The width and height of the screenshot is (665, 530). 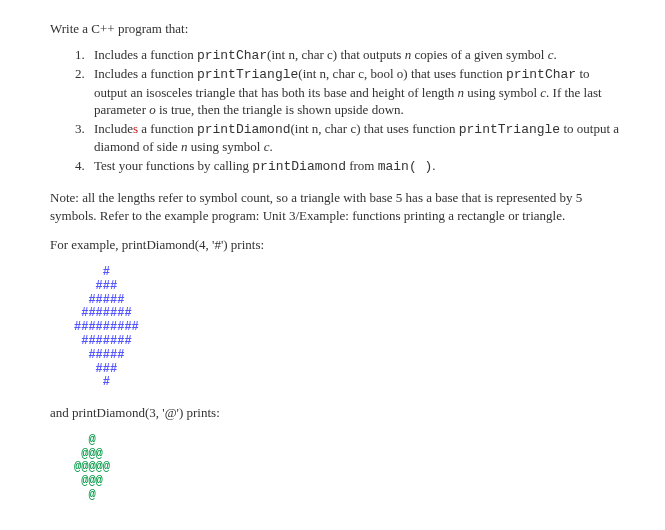 I want to click on text: copies of a given symbol, so click(x=479, y=54).